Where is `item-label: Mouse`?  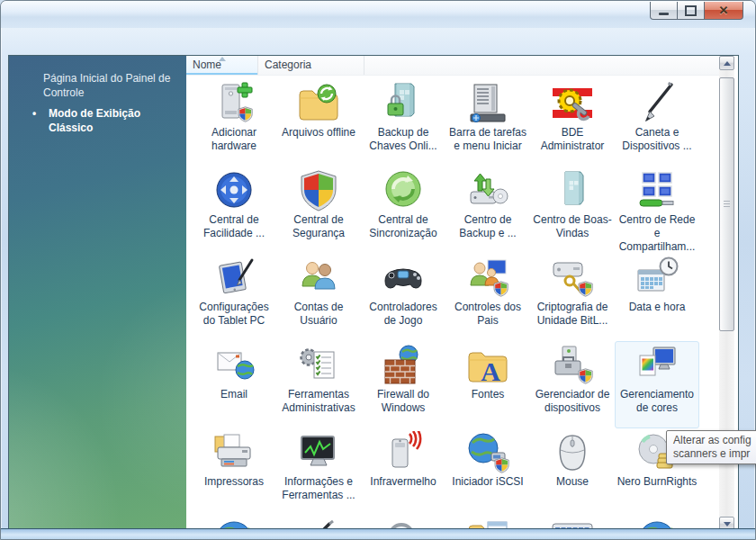
item-label: Mouse is located at coordinates (572, 482).